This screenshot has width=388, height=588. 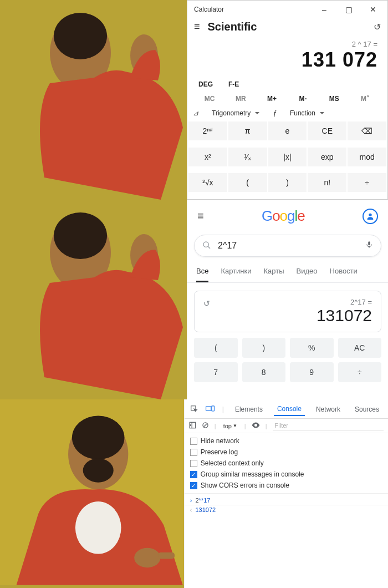 I want to click on calculator-result: 131 072, so click(x=287, y=62).